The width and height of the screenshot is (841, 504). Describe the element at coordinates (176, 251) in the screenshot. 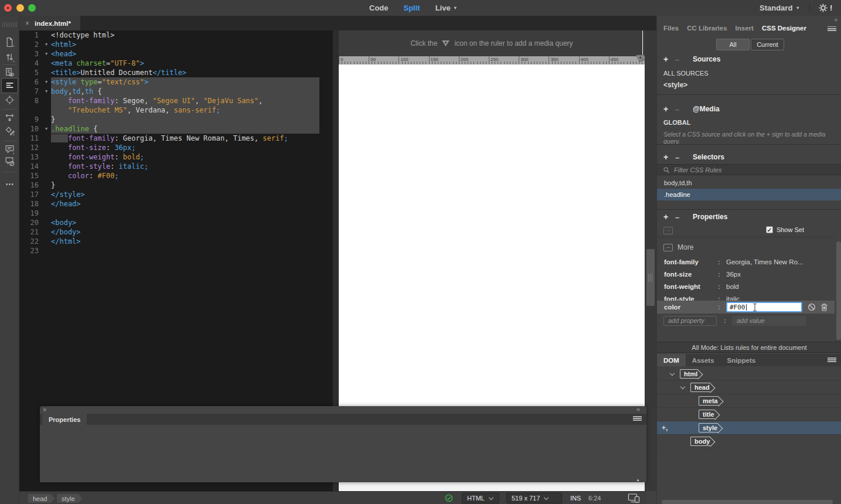

I see `code-line: 23` at that location.